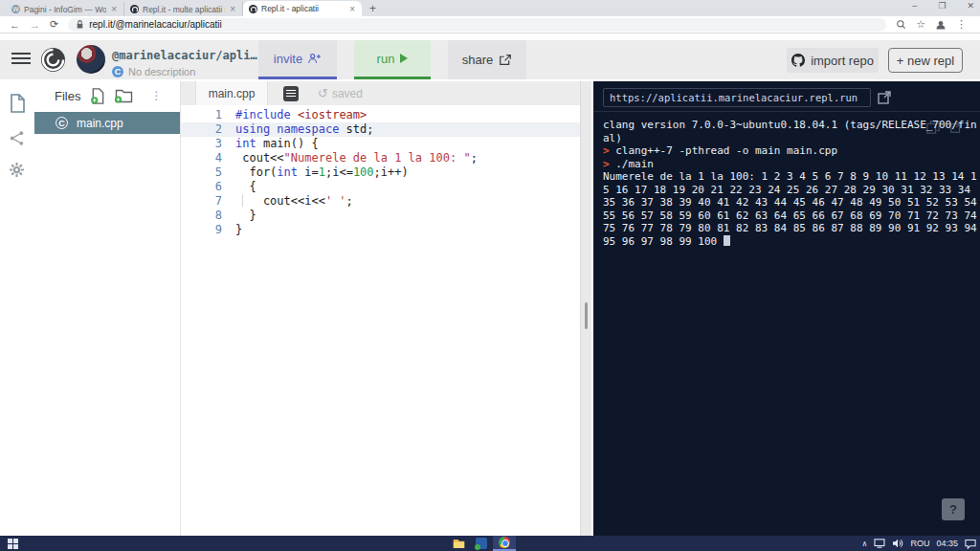  Describe the element at coordinates (107, 122) in the screenshot. I see `files-list: Cmain.cpp` at that location.